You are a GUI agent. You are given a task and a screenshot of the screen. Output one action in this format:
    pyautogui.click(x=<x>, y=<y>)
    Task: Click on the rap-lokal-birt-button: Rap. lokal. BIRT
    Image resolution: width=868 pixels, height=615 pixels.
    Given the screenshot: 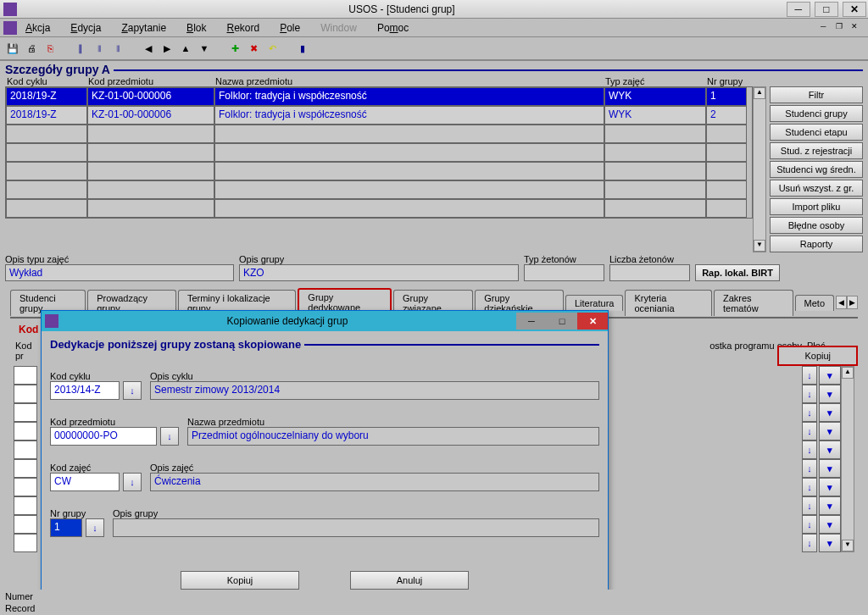 What is the action you would take?
    pyautogui.click(x=737, y=273)
    